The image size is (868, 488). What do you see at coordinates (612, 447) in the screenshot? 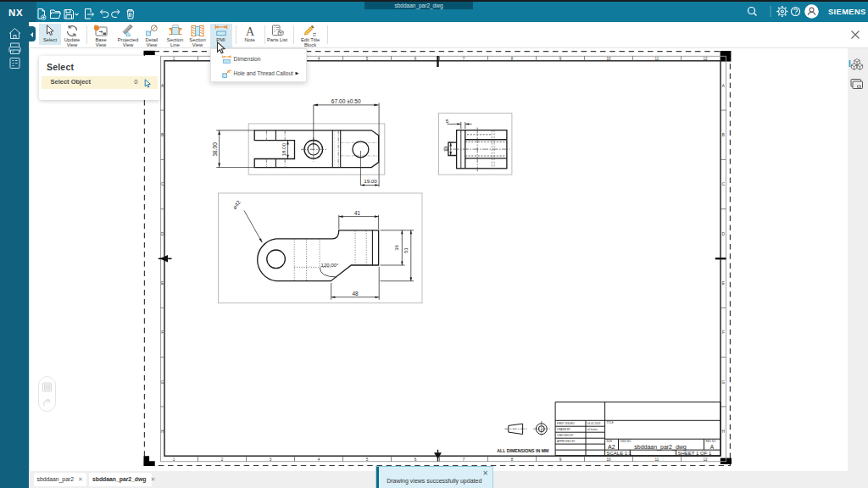
I see `svg-text: A2` at bounding box center [612, 447].